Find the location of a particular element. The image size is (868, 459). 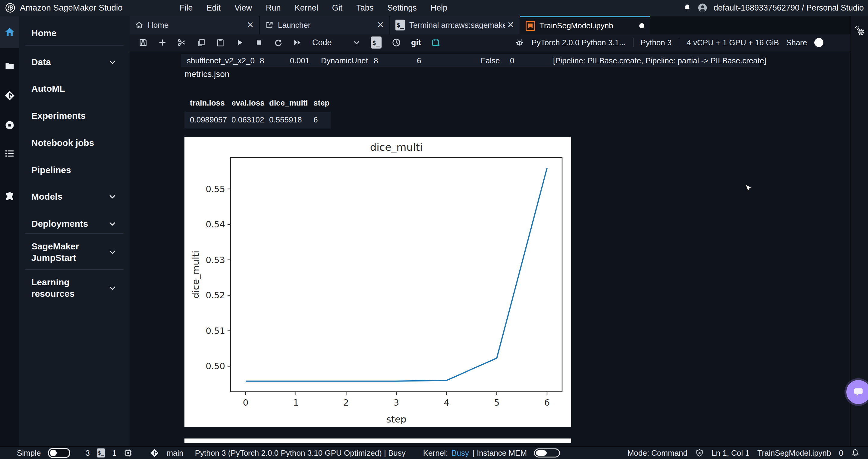

sidebar-item-data: Data is located at coordinates (74, 62).